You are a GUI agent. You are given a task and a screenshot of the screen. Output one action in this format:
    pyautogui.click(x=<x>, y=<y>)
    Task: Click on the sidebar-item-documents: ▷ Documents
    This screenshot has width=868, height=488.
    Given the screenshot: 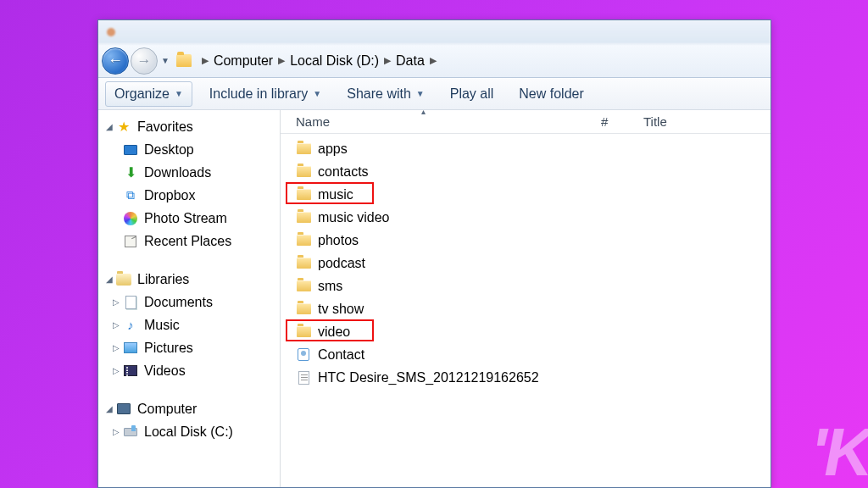 What is the action you would take?
    pyautogui.click(x=189, y=302)
    